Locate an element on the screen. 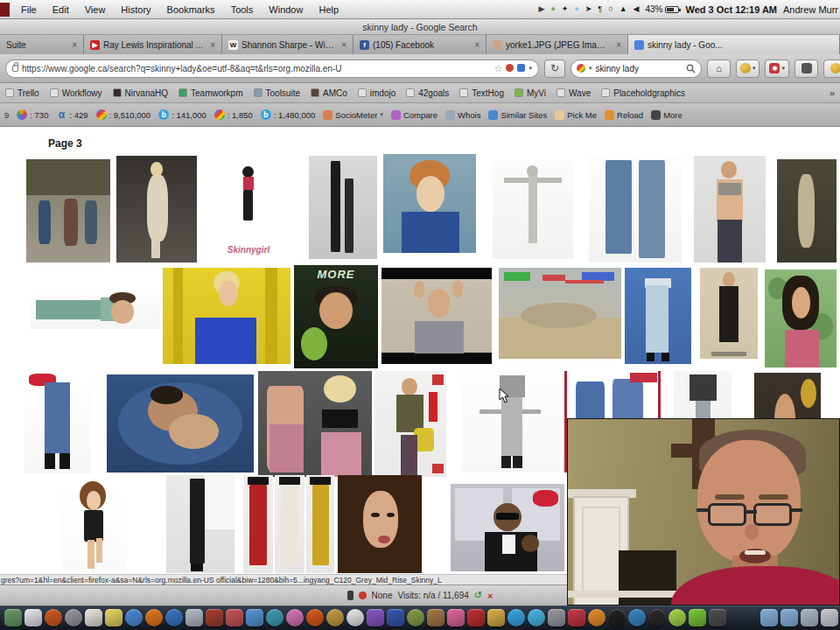  dark-addon-button is located at coordinates (807, 68).